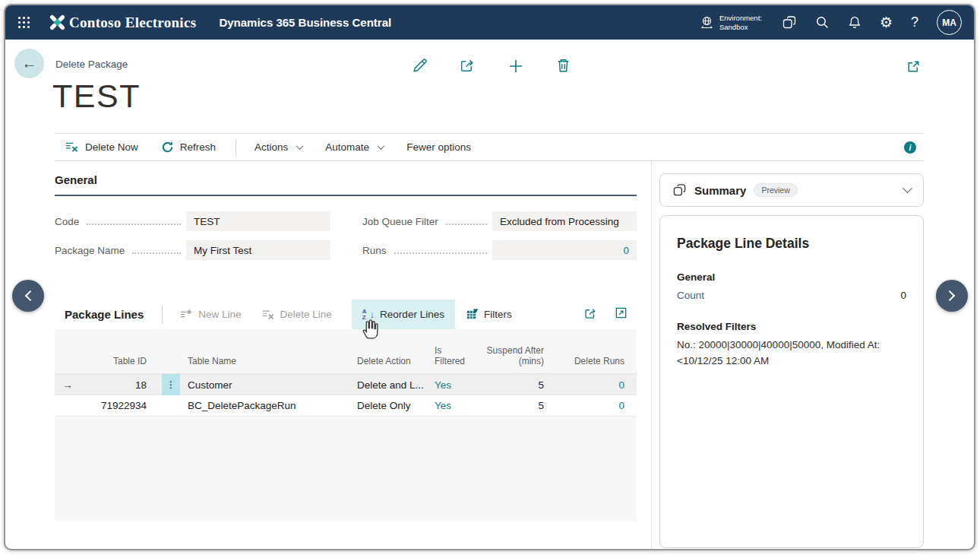 Image resolution: width=980 pixels, height=555 pixels. I want to click on search-icon, so click(822, 23).